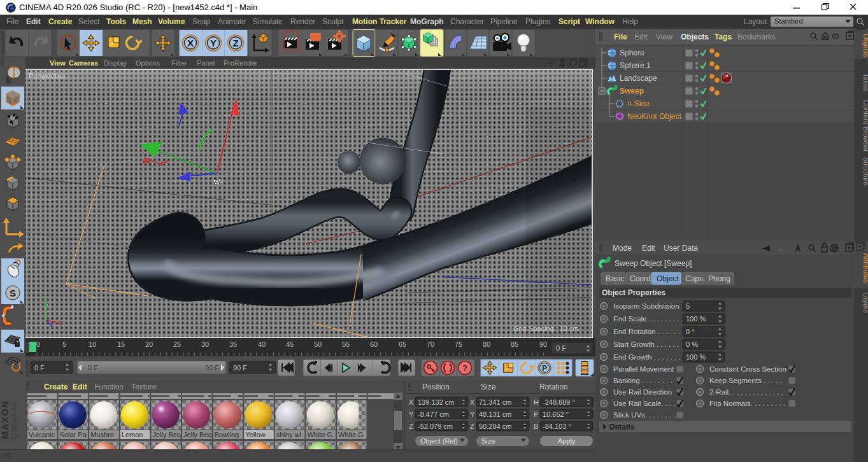 The width and height of the screenshot is (868, 462). What do you see at coordinates (546, 328) in the screenshot?
I see `svg-text: Grid Spacing : 10 cm` at bounding box center [546, 328].